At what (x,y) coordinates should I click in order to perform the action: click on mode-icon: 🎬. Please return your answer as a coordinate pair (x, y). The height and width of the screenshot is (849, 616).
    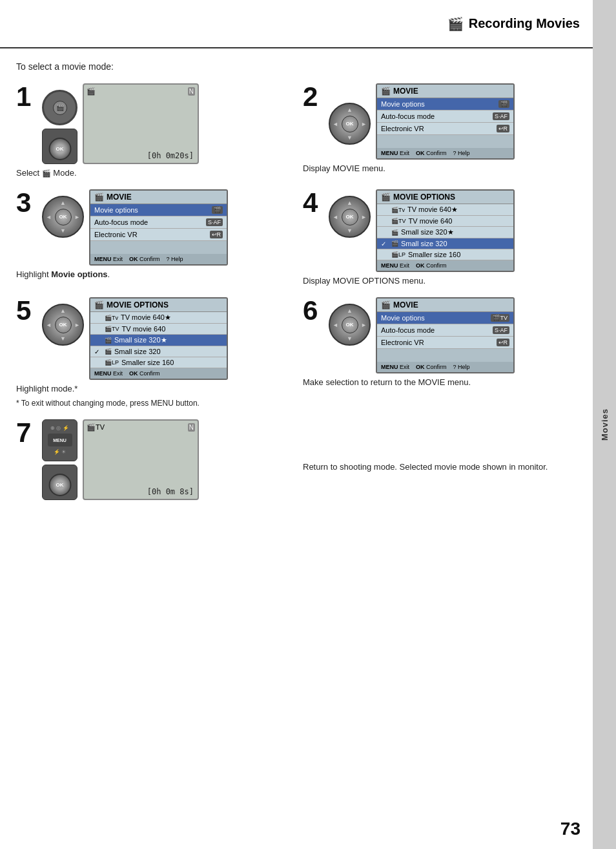
    Looking at the image, I should click on (60, 107).